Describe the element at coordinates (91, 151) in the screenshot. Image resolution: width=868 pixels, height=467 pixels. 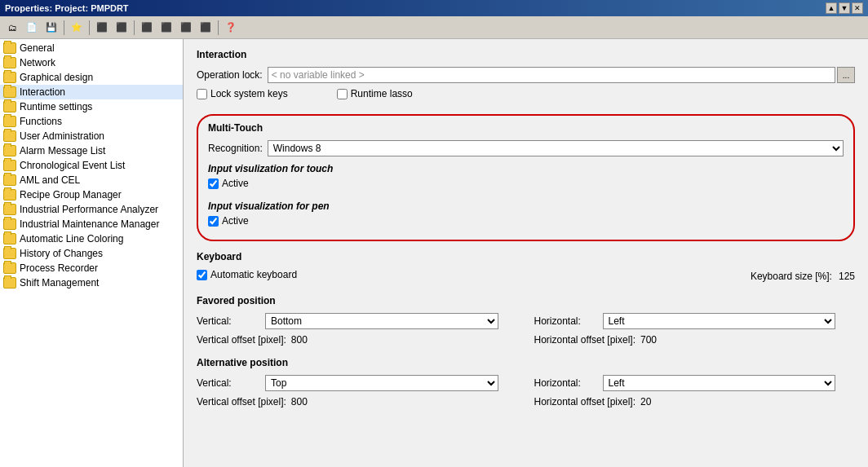
I see `sidebar-item-alarm-message-list: Alarm Message List` at that location.